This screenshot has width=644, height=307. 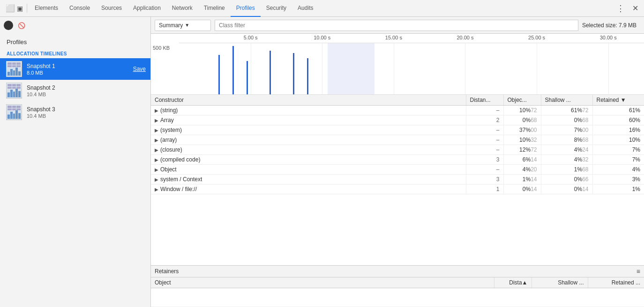 I want to click on snapshot-name-1: Snapshot 1, so click(x=78, y=66).